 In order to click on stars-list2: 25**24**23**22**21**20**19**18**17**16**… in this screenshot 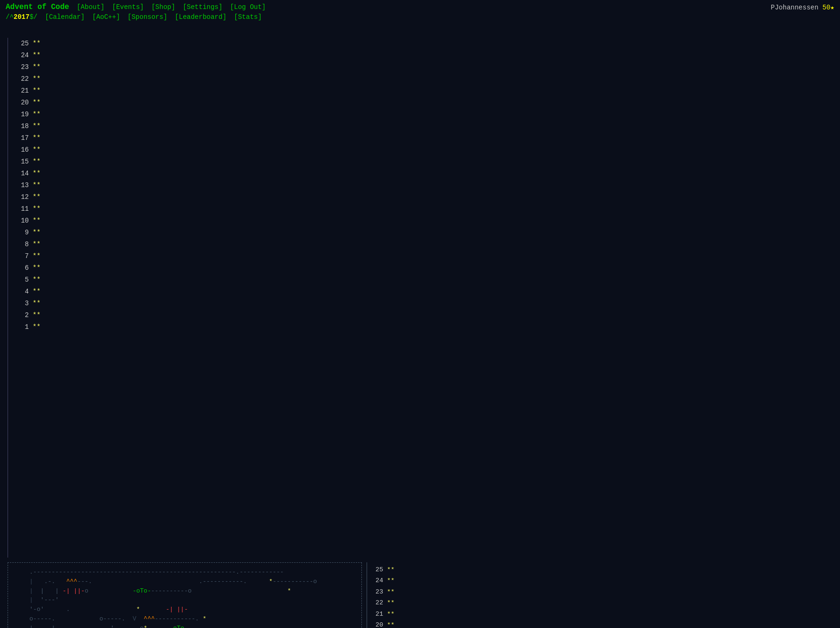, I will do `click(383, 595)`.